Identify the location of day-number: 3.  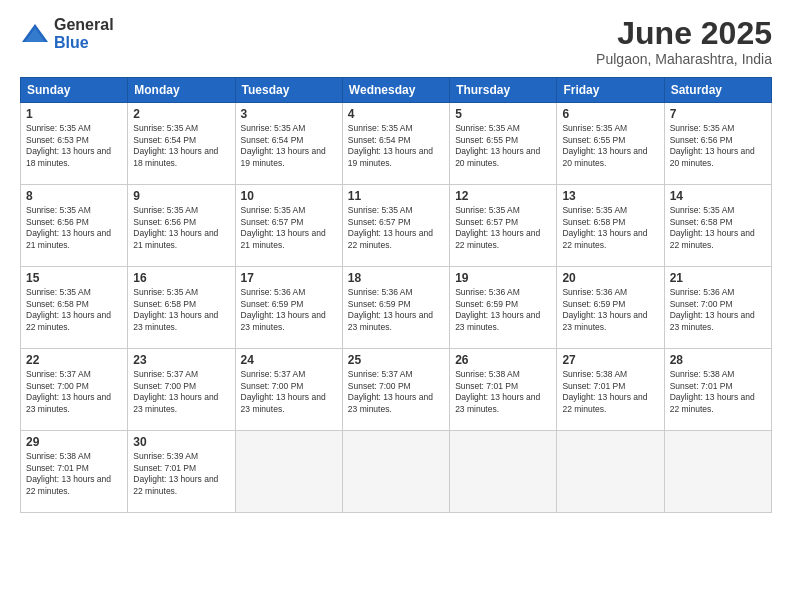
(289, 114).